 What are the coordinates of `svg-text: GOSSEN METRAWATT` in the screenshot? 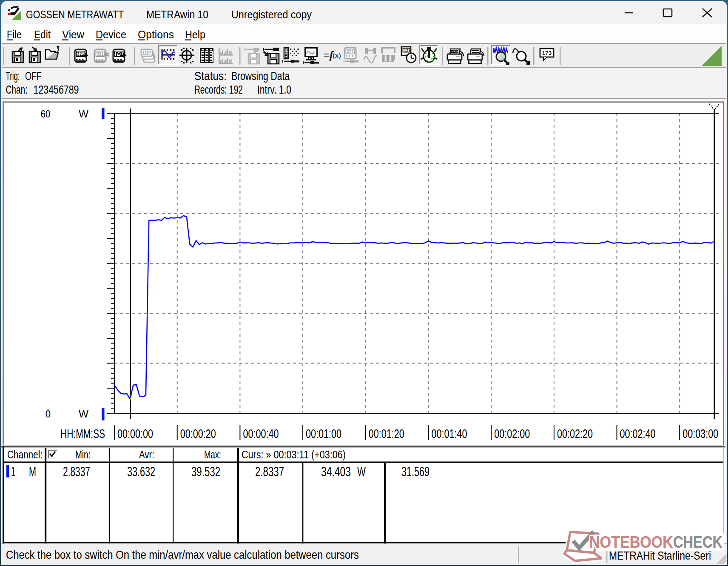 It's located at (75, 14).